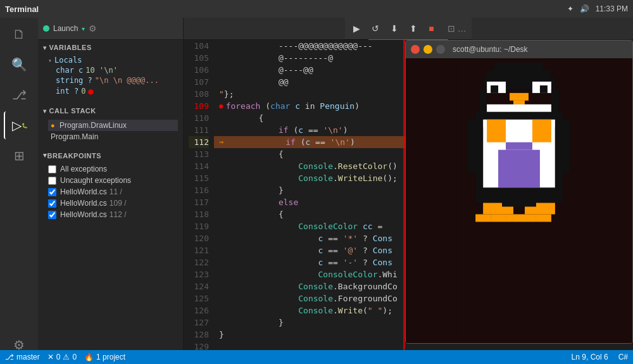 Image resolution: width=633 pixels, height=364 pixels. What do you see at coordinates (52, 181) in the screenshot?
I see `bp-uncaught-exceptions-checkbox` at bounding box center [52, 181].